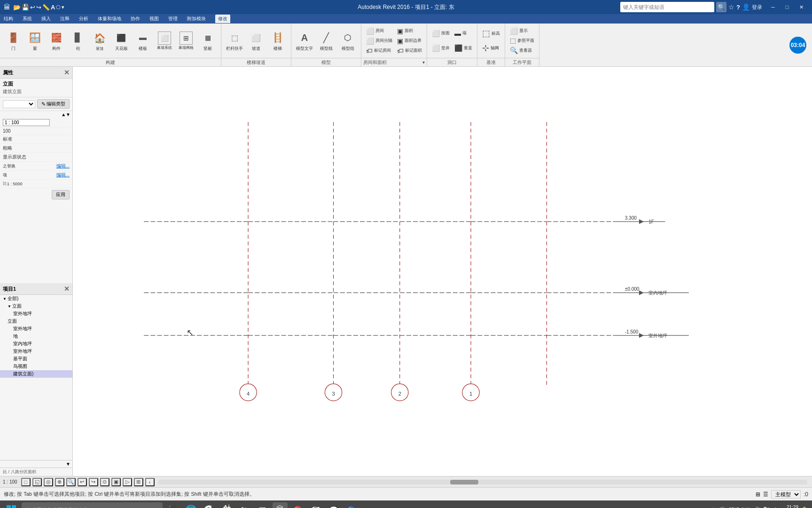 This screenshot has height=508, width=812. I want to click on ribbon-btn-ramp: ⬜ 坡道, so click(256, 41).